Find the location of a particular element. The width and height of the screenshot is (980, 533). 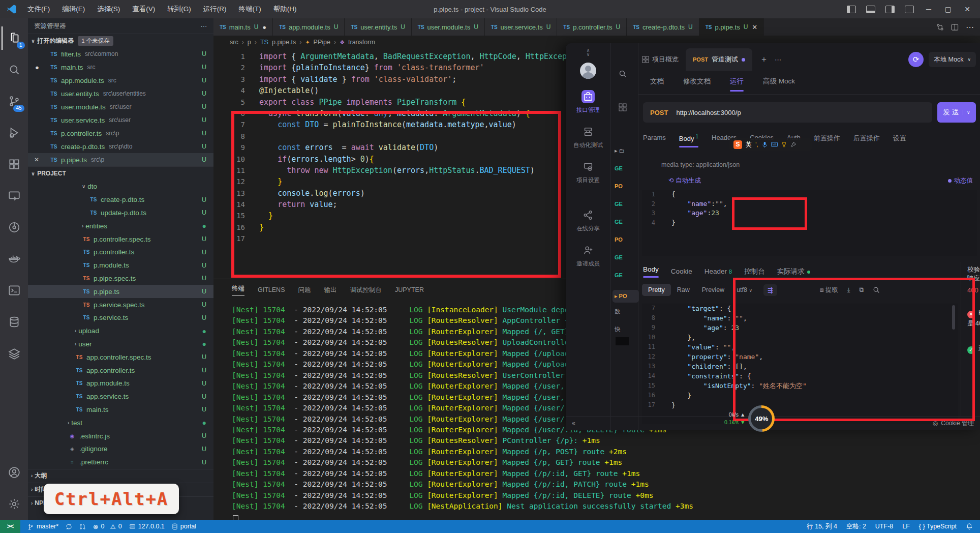

tab-user.module.ts: TSuser.module.tsU is located at coordinates (448, 27).